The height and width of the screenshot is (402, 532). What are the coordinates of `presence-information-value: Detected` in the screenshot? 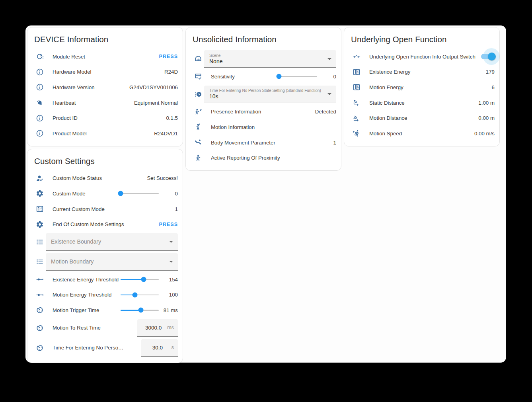 It's located at (325, 111).